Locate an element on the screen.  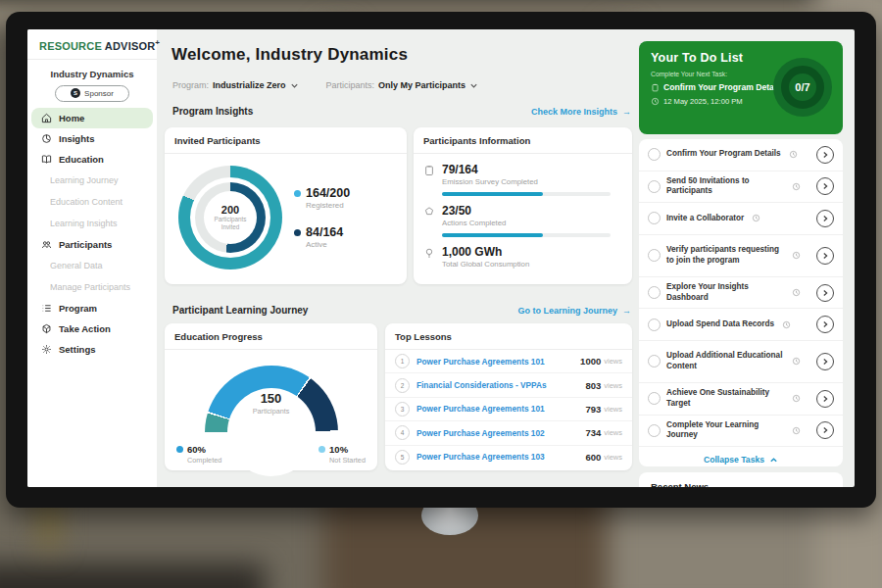
progress-track is located at coordinates (526, 194).